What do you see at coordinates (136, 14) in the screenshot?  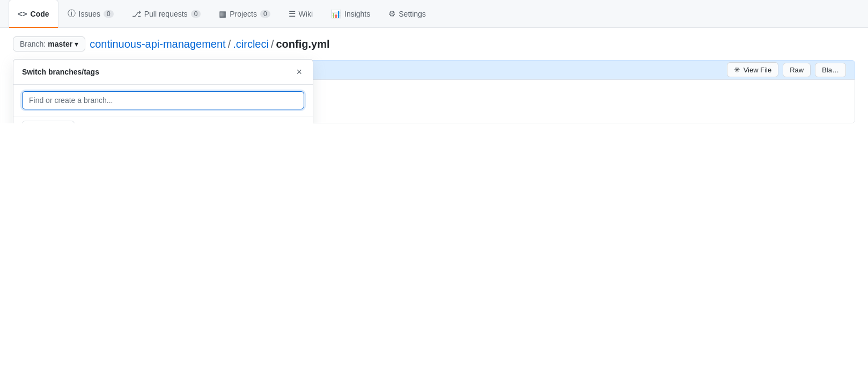 I see `pull-request-icon: ⎇` at bounding box center [136, 14].